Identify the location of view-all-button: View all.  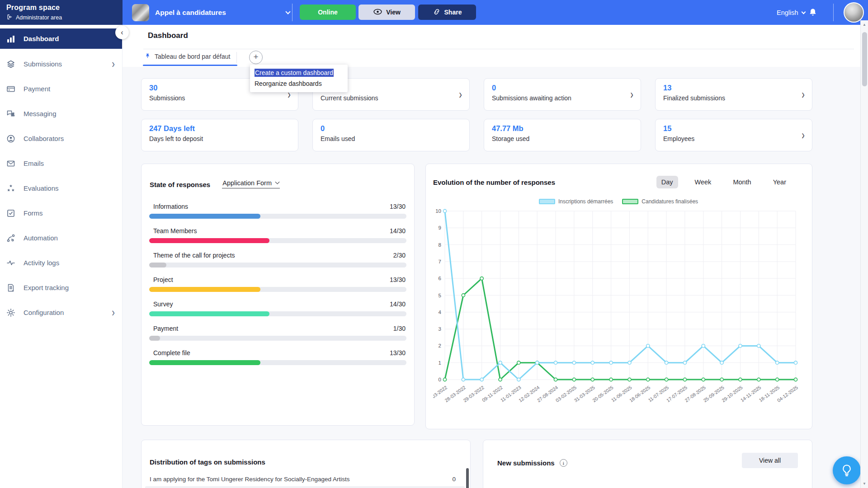
(770, 460).